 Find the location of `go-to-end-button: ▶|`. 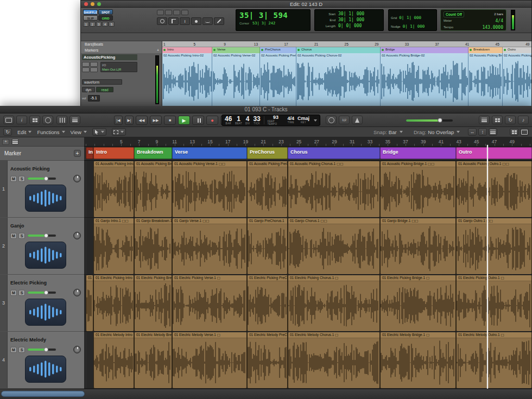

go-to-end-button: ▶| is located at coordinates (129, 121).